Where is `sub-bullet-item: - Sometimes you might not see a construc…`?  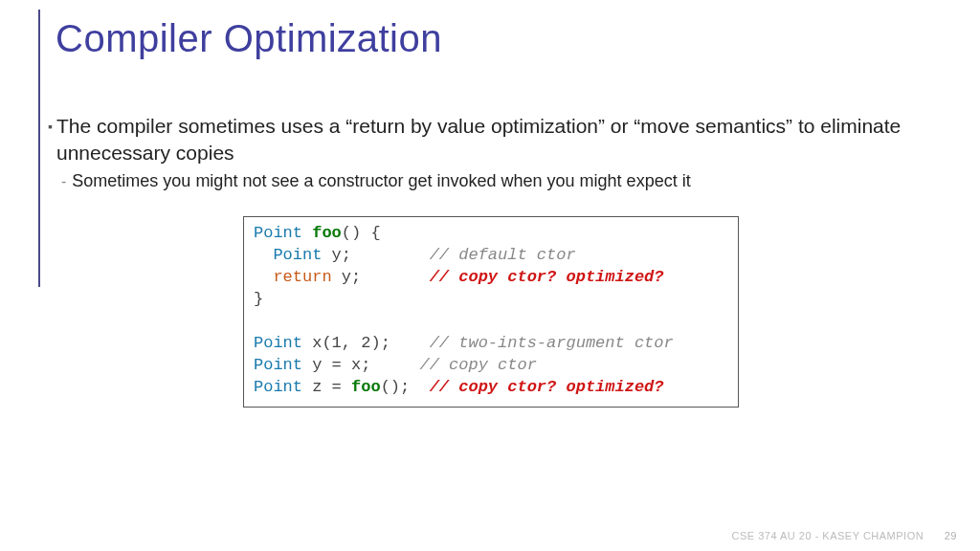
sub-bullet-item: - Sometimes you might not see a construc… is located at coordinates (500, 182).